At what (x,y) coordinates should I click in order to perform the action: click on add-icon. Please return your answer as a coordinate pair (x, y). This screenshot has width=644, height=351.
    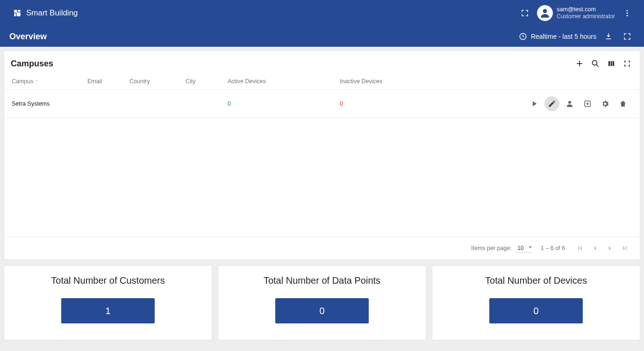
    Looking at the image, I should click on (580, 64).